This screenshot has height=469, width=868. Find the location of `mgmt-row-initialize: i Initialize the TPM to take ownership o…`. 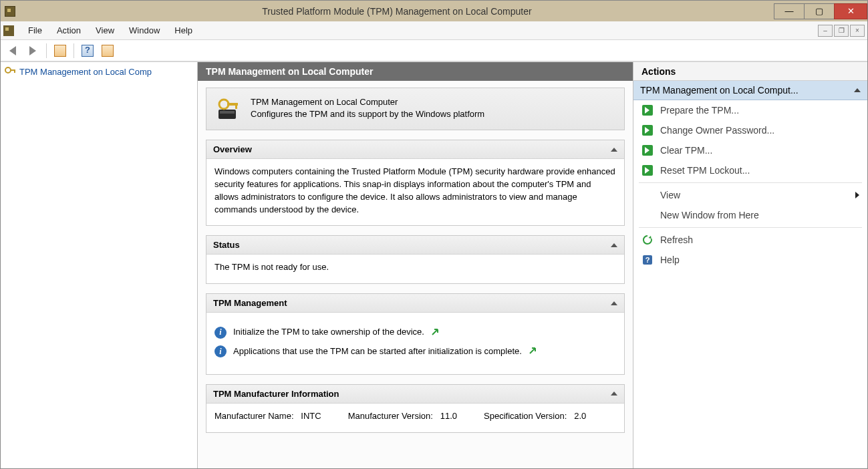

mgmt-row-initialize: i Initialize the TPM to take ownership o… is located at coordinates (416, 333).